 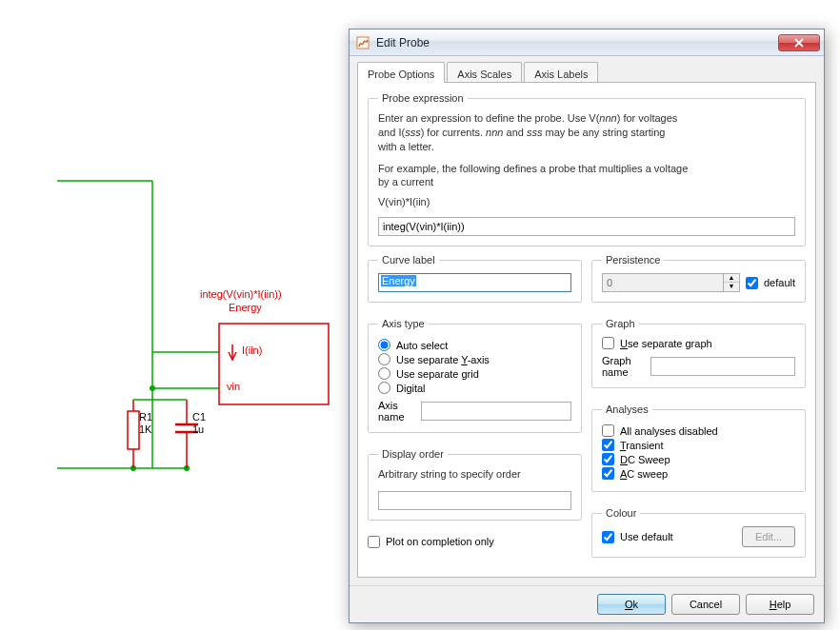 I want to click on analyses-group: Analyses All analyses disabled Transient…, so click(x=699, y=447).